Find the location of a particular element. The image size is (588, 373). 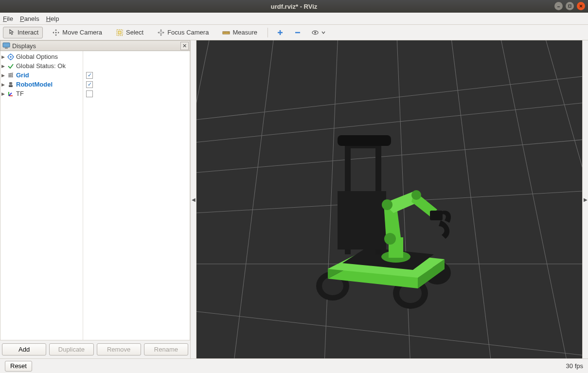

check-icon is located at coordinates (11, 66).